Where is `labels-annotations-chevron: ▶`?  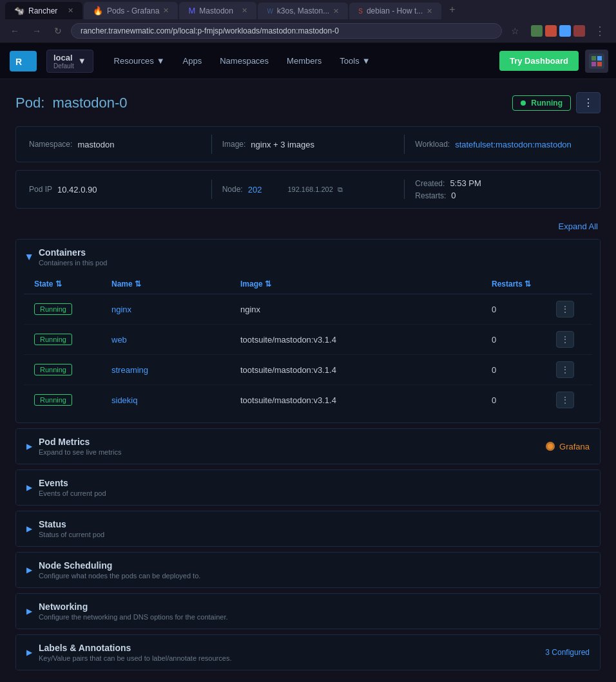 labels-annotations-chevron: ▶ is located at coordinates (30, 652).